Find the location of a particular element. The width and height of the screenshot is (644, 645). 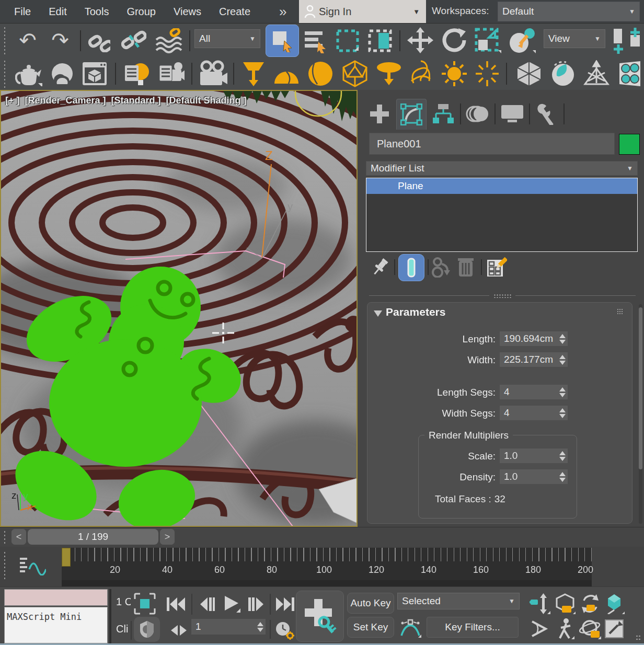

scale-field: 1.0 is located at coordinates (534, 456).